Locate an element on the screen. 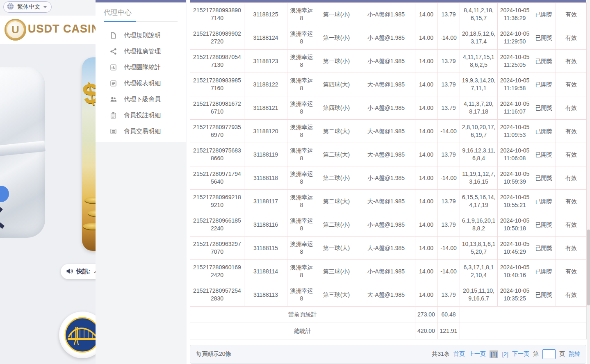  cell-draw-numbers: 8,4,11,2,18,6,15,7 is located at coordinates (479, 15).